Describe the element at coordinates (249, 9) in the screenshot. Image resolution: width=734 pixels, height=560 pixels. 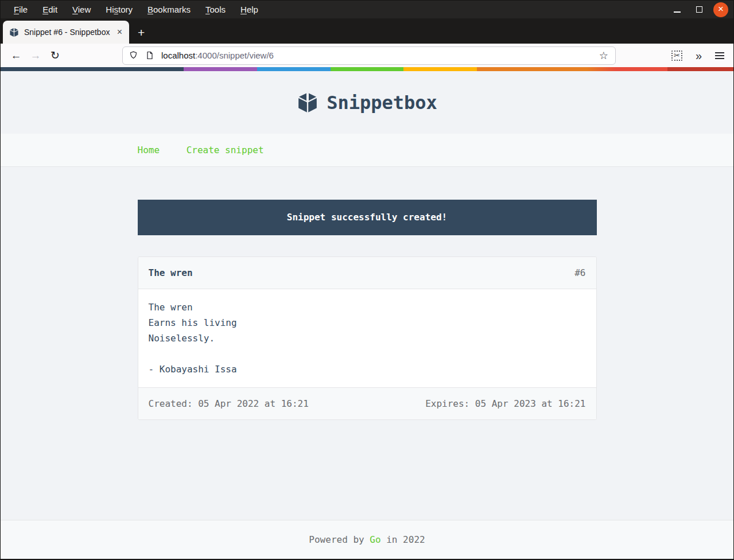
I see `menu-help: Help` at that location.